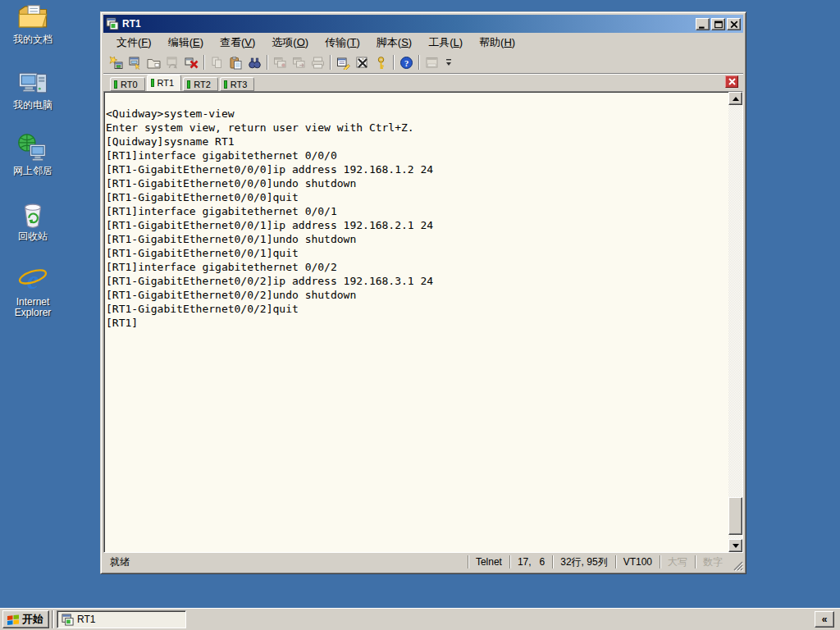 Image resolution: width=840 pixels, height=630 pixels. I want to click on session-window-icon, so click(299, 62).